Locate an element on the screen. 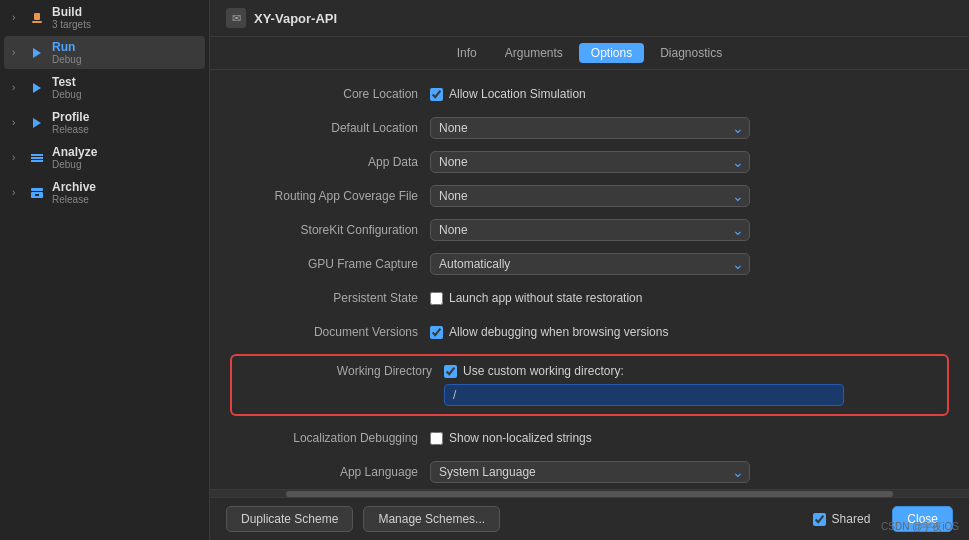 This screenshot has height=540, width=969. localization-label: Localization Debugging is located at coordinates (330, 438).